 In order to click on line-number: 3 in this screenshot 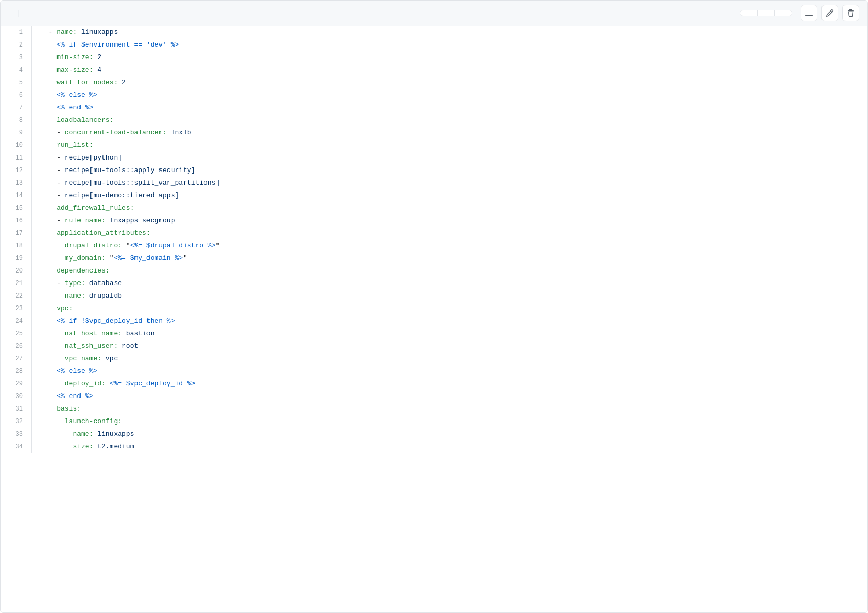, I will do `click(16, 58)`.